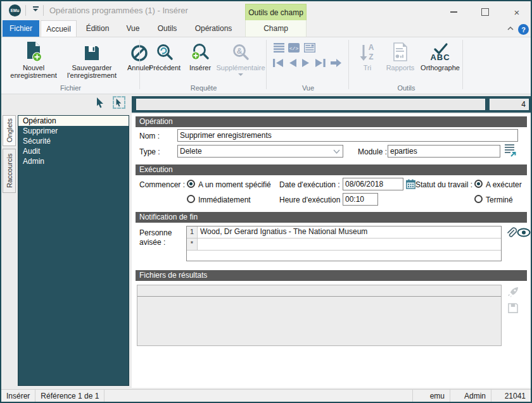 This screenshot has height=403, width=532. What do you see at coordinates (73, 151) in the screenshot?
I see `sidebar-item-audit: Audit` at bounding box center [73, 151].